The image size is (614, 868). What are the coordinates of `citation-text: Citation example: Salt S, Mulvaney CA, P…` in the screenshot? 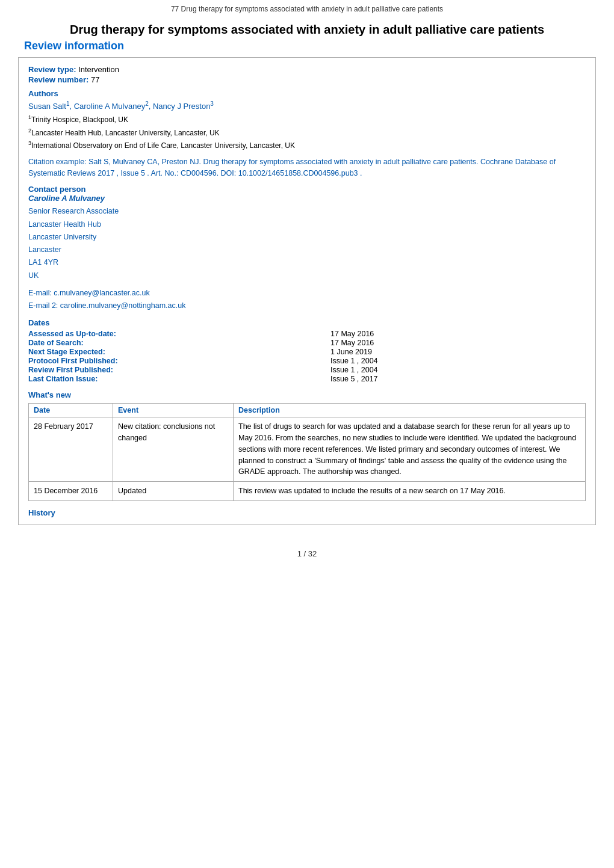 It's located at (307, 168).